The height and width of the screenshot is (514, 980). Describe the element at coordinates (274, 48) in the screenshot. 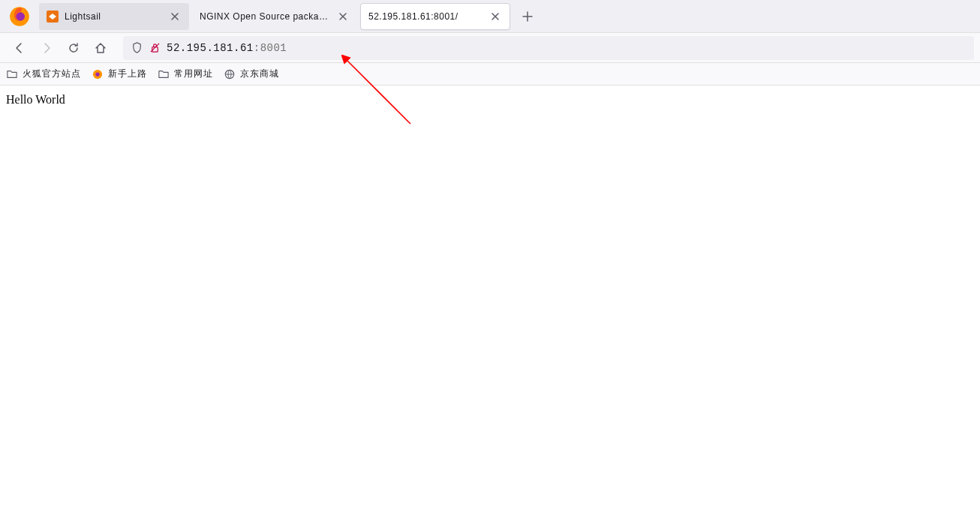

I see `url-port: 8001` at that location.